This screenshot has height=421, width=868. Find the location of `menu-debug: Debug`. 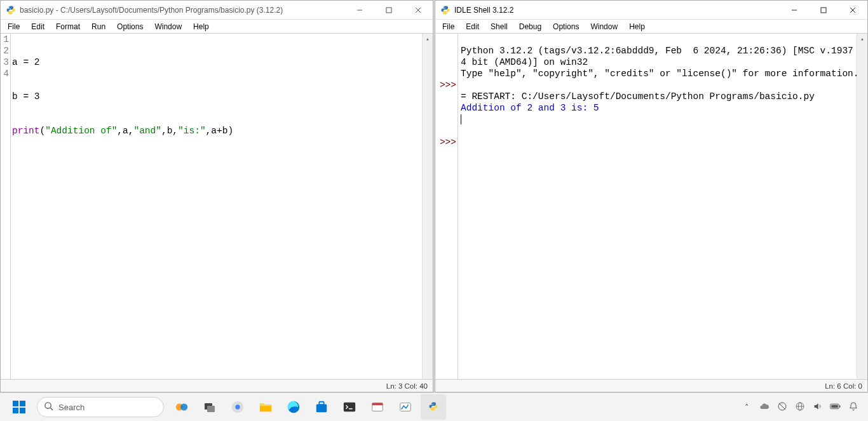

menu-debug: Debug is located at coordinates (530, 27).